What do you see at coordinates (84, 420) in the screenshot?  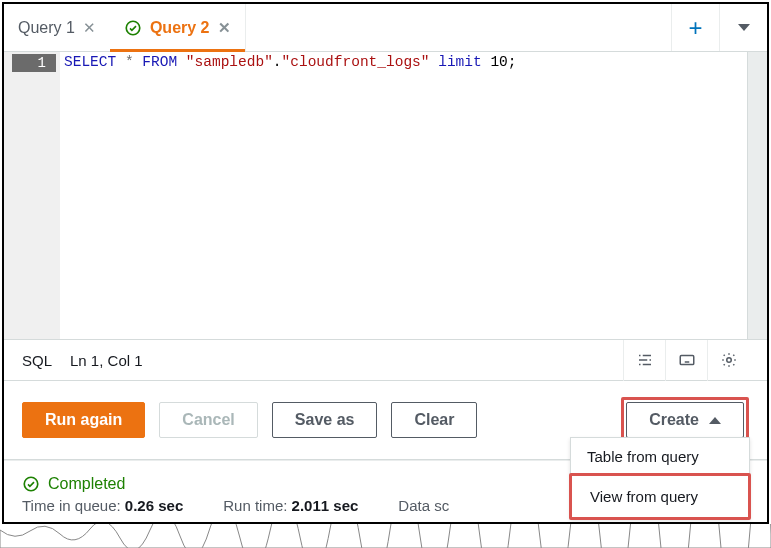 I see `run-label: Run again` at bounding box center [84, 420].